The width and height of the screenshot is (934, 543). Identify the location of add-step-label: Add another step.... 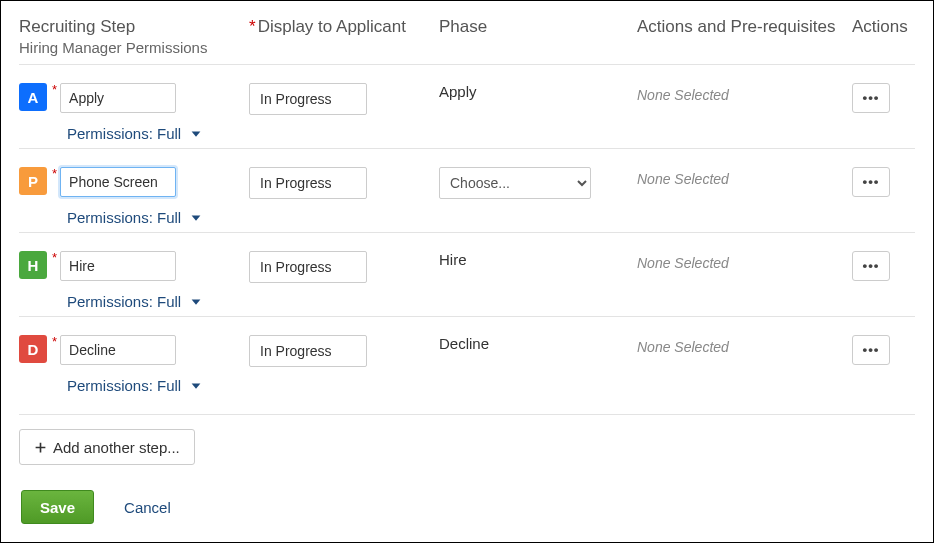
(116, 448).